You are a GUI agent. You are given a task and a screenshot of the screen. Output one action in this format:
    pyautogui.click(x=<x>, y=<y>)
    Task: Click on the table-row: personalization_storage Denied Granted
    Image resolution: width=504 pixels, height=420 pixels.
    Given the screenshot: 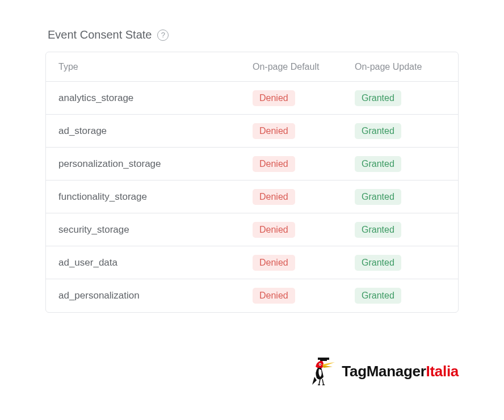 What is the action you would take?
    pyautogui.click(x=252, y=164)
    